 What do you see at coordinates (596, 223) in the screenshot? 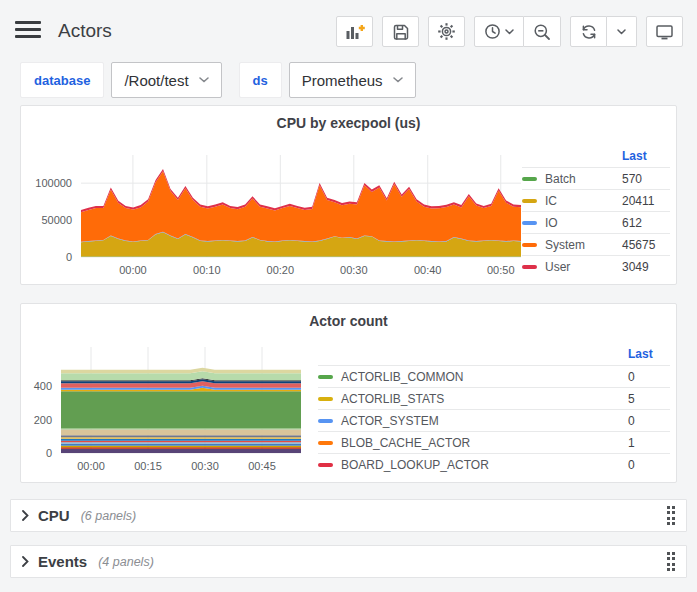
I see `legend-row: IO612` at bounding box center [596, 223].